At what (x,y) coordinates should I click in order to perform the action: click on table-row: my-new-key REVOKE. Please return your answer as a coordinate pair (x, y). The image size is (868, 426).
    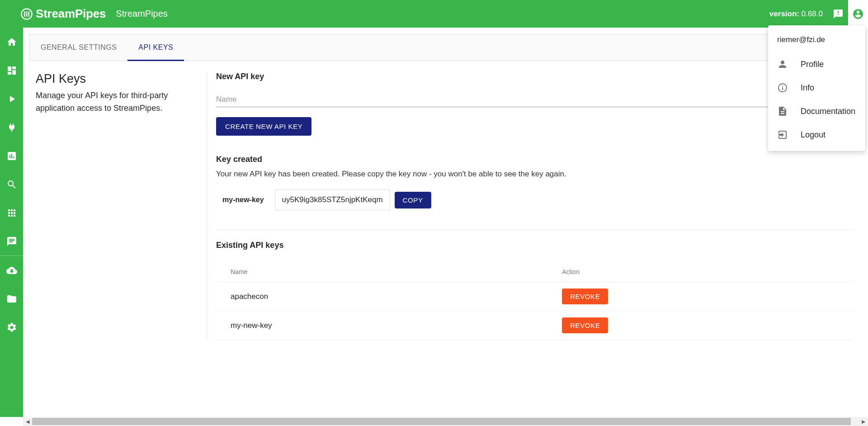
    Looking at the image, I should click on (535, 326).